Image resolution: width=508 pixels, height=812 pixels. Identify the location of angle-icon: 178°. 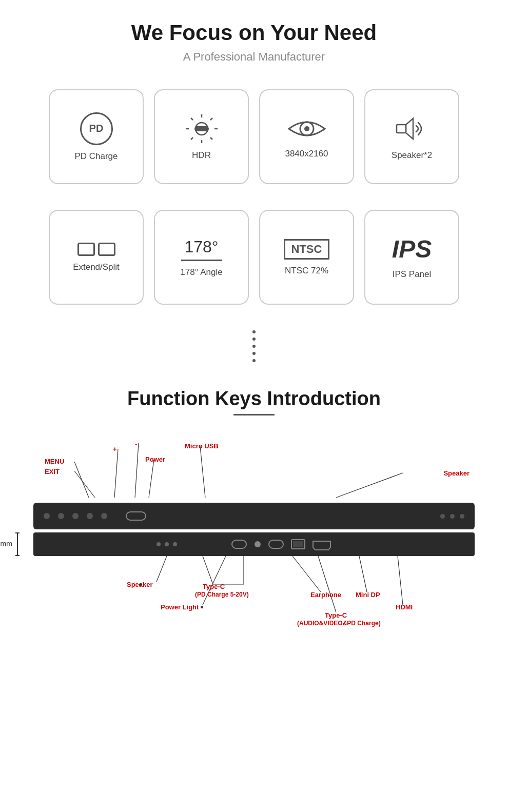
(202, 249).